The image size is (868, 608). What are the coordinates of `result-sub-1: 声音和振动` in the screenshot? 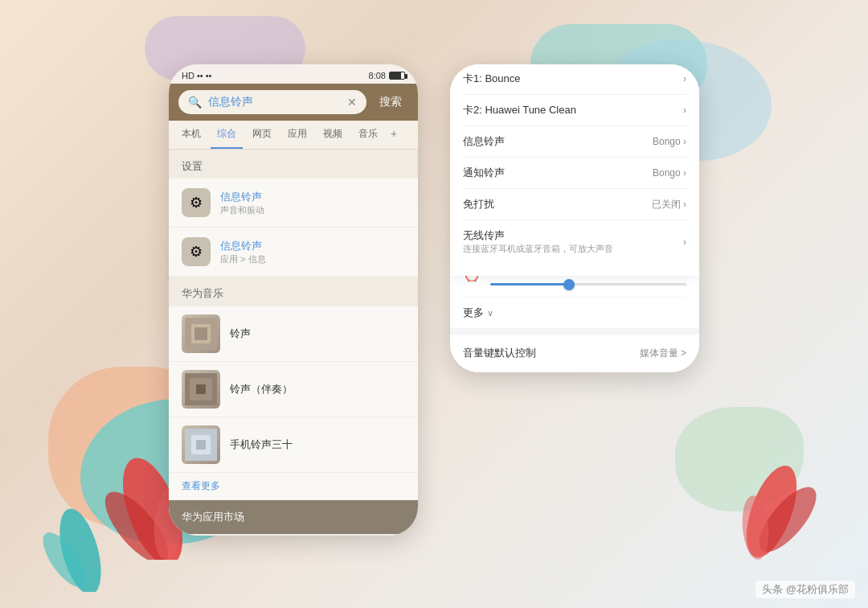 It's located at (243, 211).